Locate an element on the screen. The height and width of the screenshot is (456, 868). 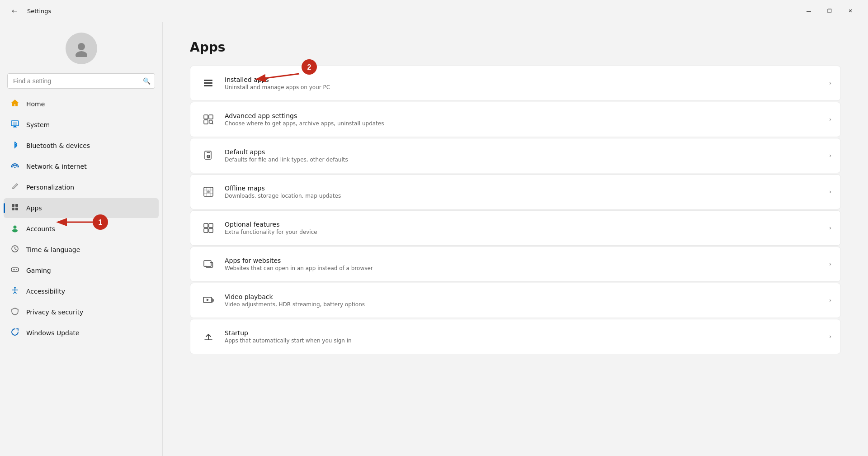
sidebar-item-personalization: Personalization is located at coordinates (81, 187).